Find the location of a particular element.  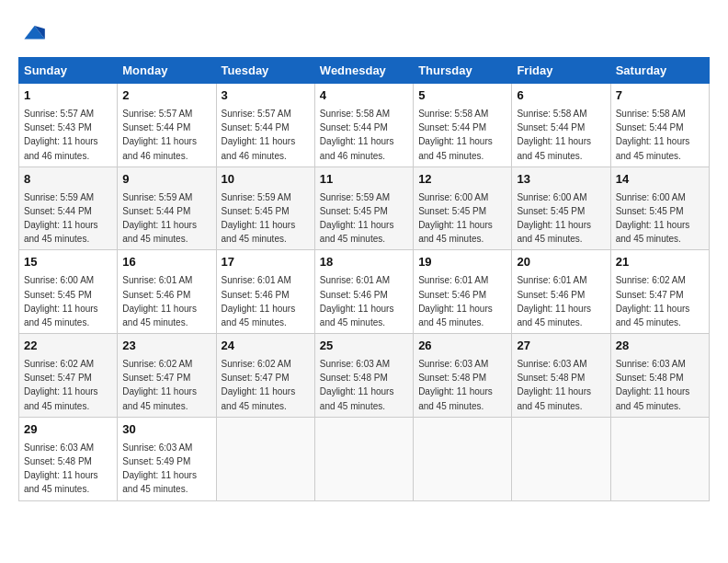

calendar-cell: 5Sunrise: 5:58 AMSunset: 5:44 PMDaylight… is located at coordinates (463, 125).